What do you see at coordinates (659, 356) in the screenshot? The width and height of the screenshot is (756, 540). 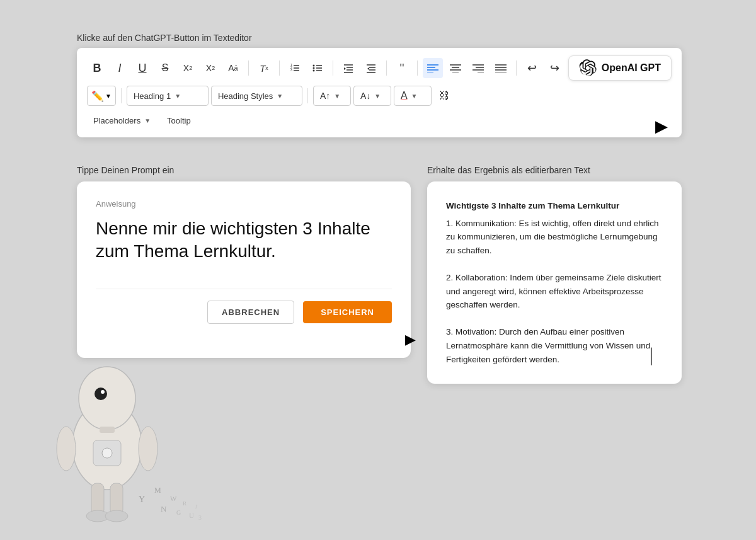 I see `text-cursor-icon: ⎸` at bounding box center [659, 356].